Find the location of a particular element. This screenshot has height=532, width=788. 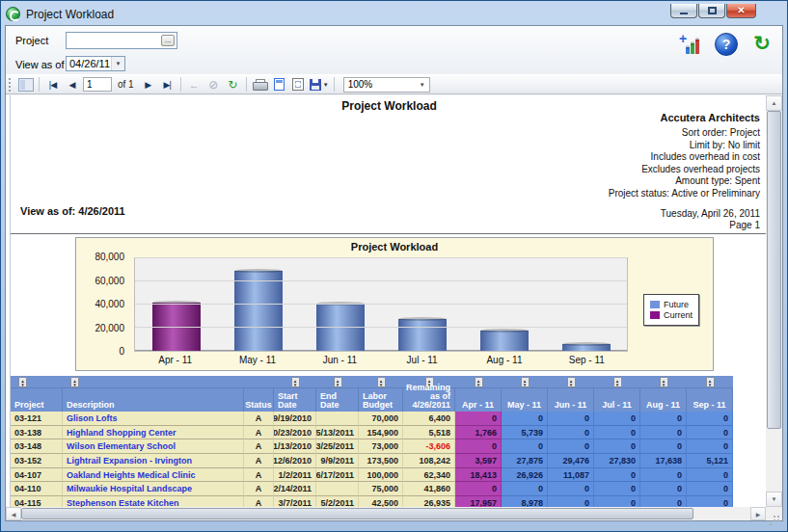

project-input: ... is located at coordinates (122, 40).